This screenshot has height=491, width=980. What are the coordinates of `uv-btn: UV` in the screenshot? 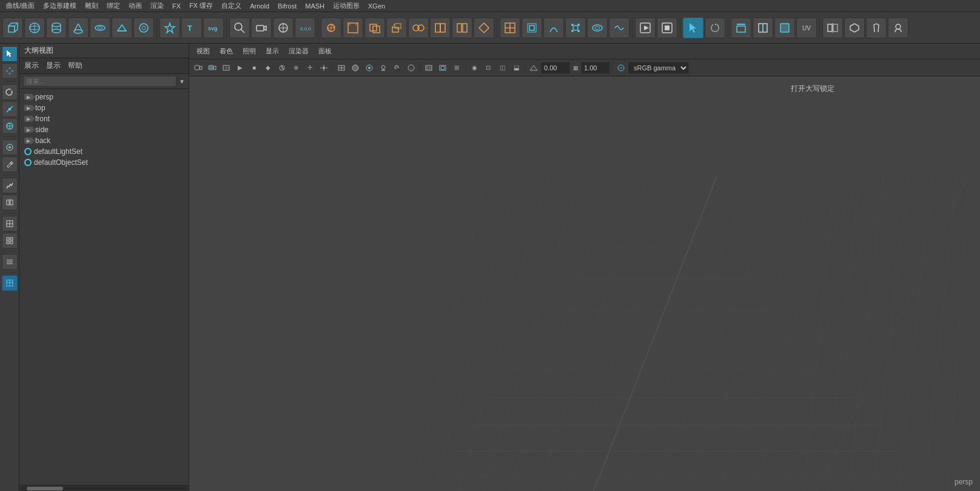 It's located at (807, 28).